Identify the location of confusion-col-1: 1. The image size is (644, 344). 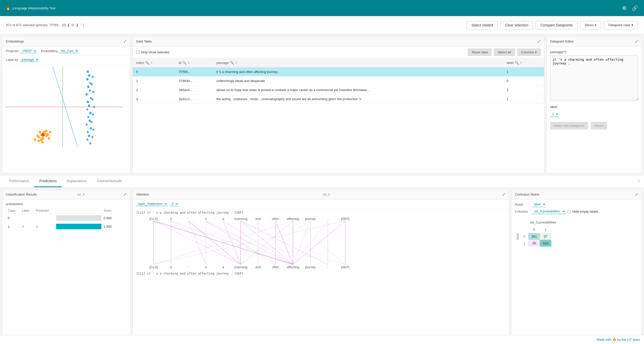
(546, 230).